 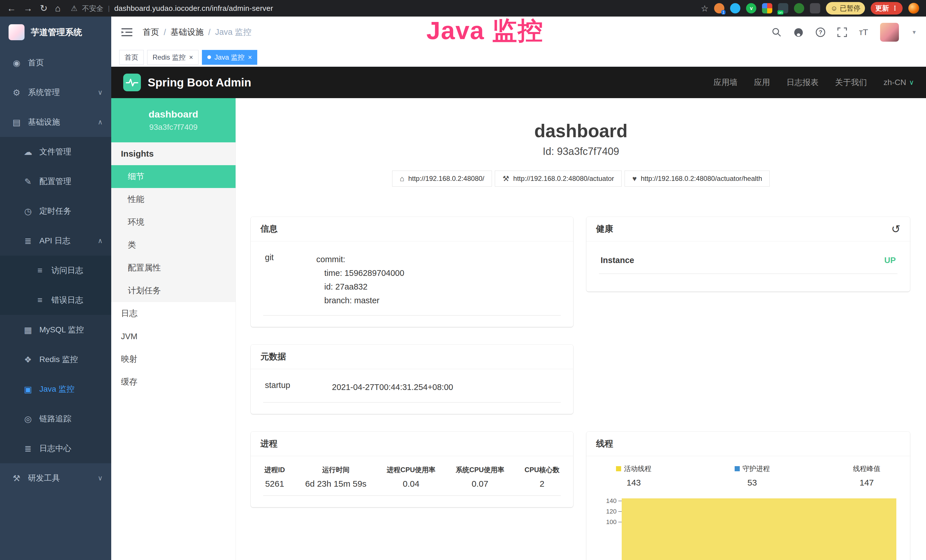 What do you see at coordinates (748, 254) in the screenshot?
I see `health-card: 健康 ↺ Instance UP` at bounding box center [748, 254].